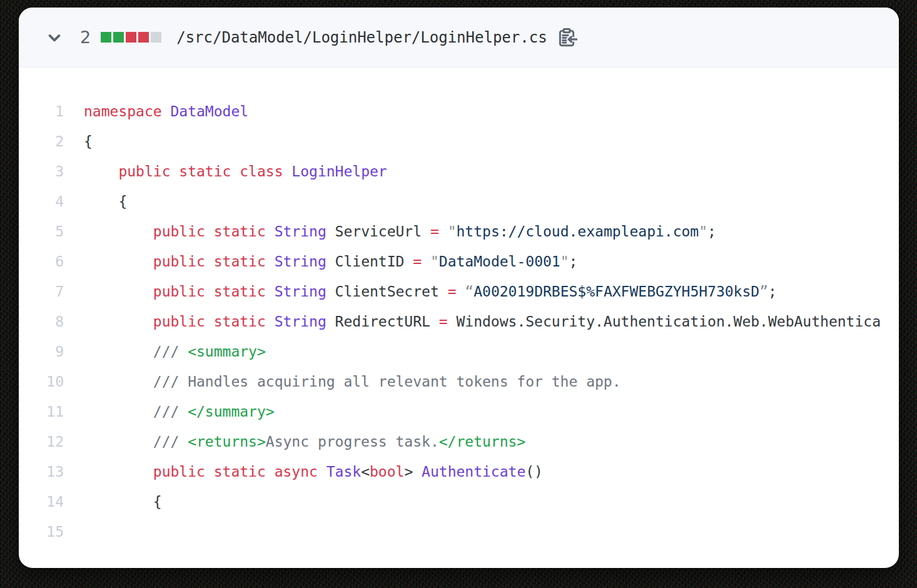 This screenshot has width=917, height=588. Describe the element at coordinates (41, 171) in the screenshot. I see `line-number: 3` at that location.